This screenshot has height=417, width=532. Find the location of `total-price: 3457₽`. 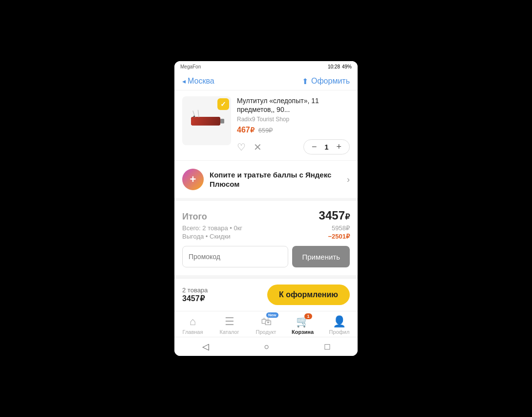

total-price: 3457₽ is located at coordinates (195, 298).